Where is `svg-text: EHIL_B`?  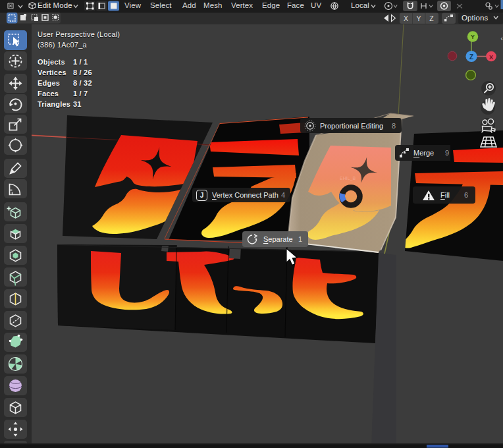 svg-text: EHIL_B is located at coordinates (348, 179).